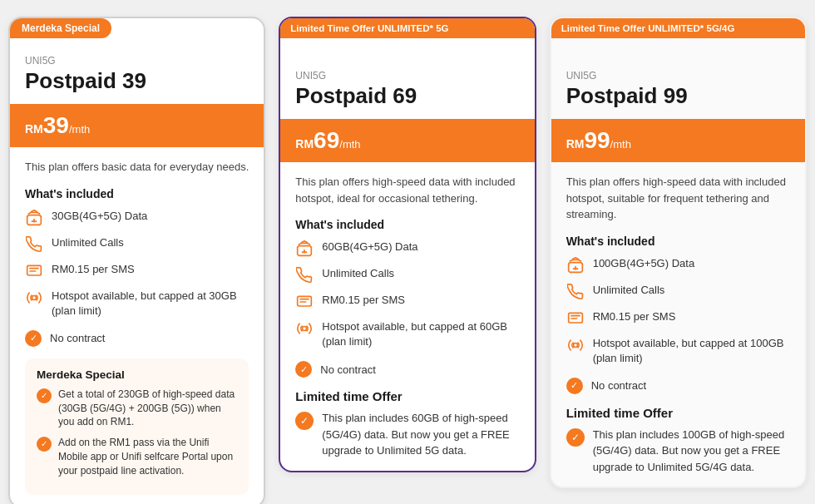 Image resolution: width=815 pixels, height=504 pixels. What do you see at coordinates (148, 457) in the screenshot?
I see `special-item-text: Add on the RM1 pass via the Unifi Mobile…` at bounding box center [148, 457].